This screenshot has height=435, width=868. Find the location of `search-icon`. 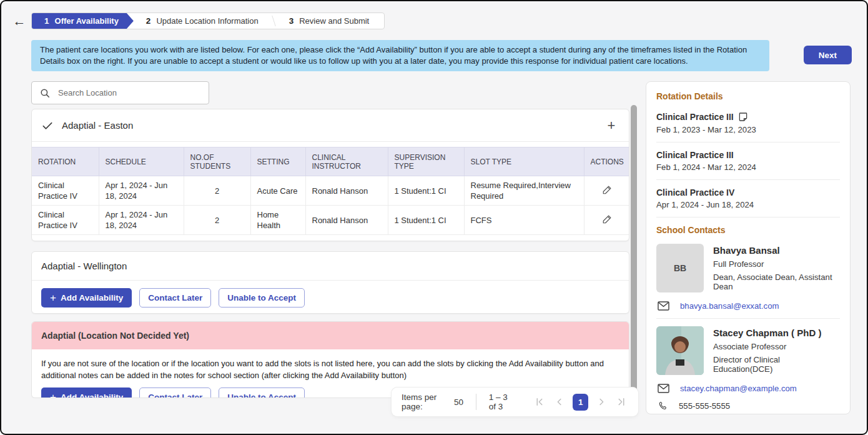

search-icon is located at coordinates (45, 93).